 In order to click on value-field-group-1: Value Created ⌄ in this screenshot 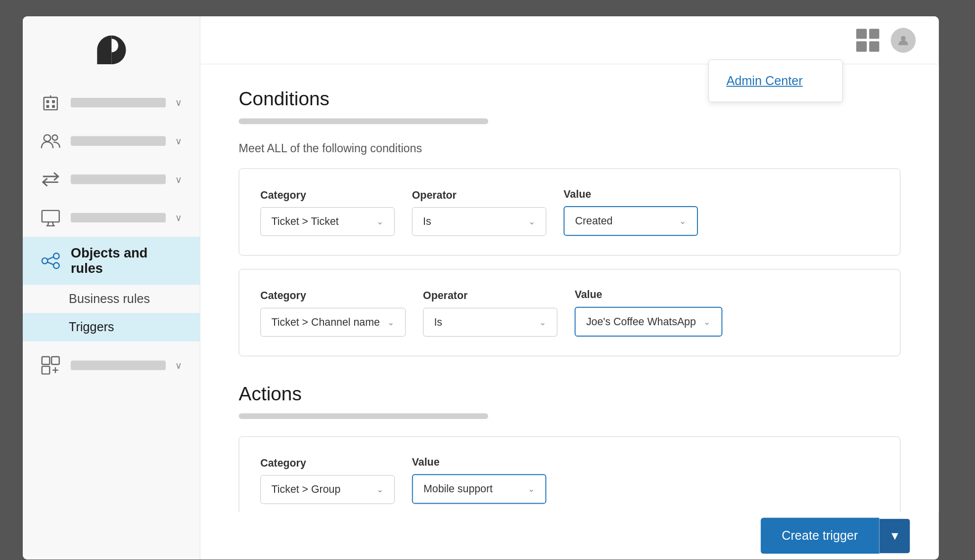, I will do `click(631, 212)`.